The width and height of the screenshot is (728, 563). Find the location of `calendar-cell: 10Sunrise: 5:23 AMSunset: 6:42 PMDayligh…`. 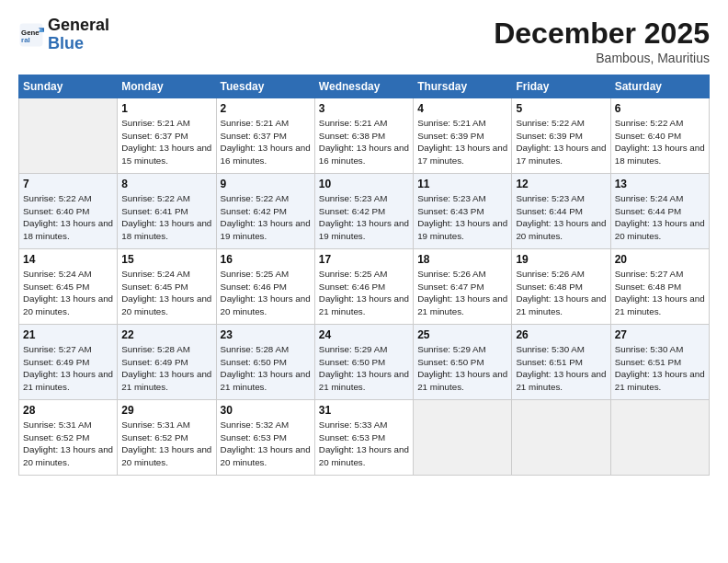

calendar-cell: 10Sunrise: 5:23 AMSunset: 6:42 PMDayligh… is located at coordinates (364, 212).